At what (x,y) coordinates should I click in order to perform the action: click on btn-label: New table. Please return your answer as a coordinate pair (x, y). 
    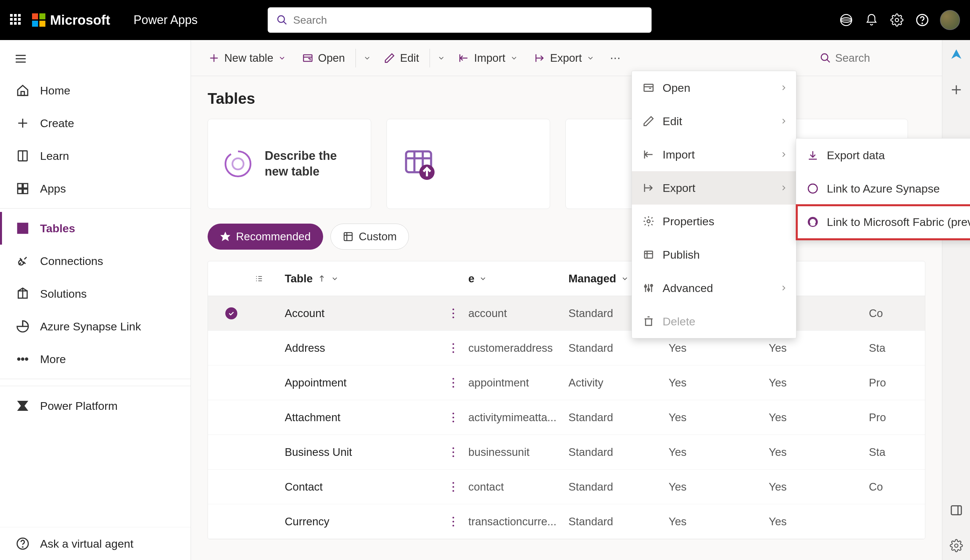
    Looking at the image, I should click on (249, 58).